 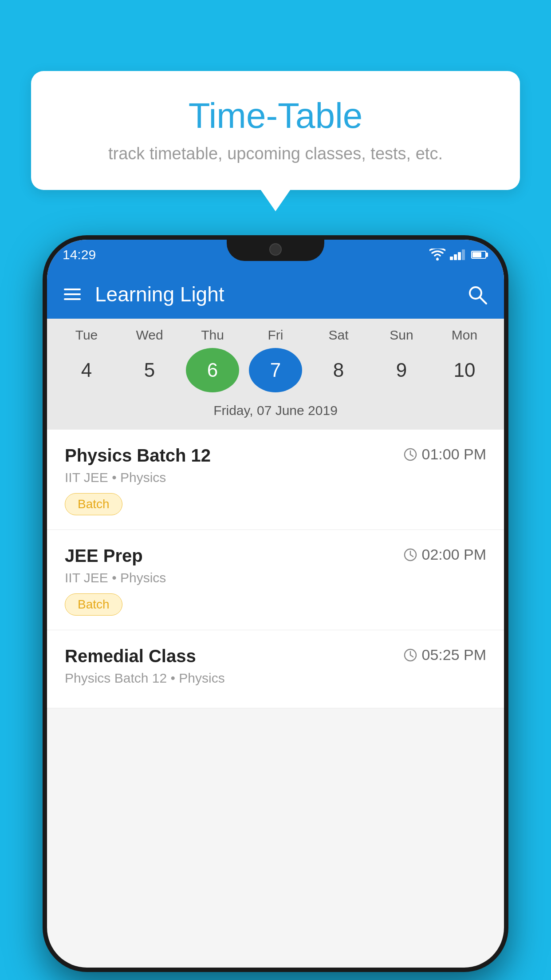 I want to click on tooltip-subtitle: track timetable, upcoming classes, tests…, so click(x=276, y=154).